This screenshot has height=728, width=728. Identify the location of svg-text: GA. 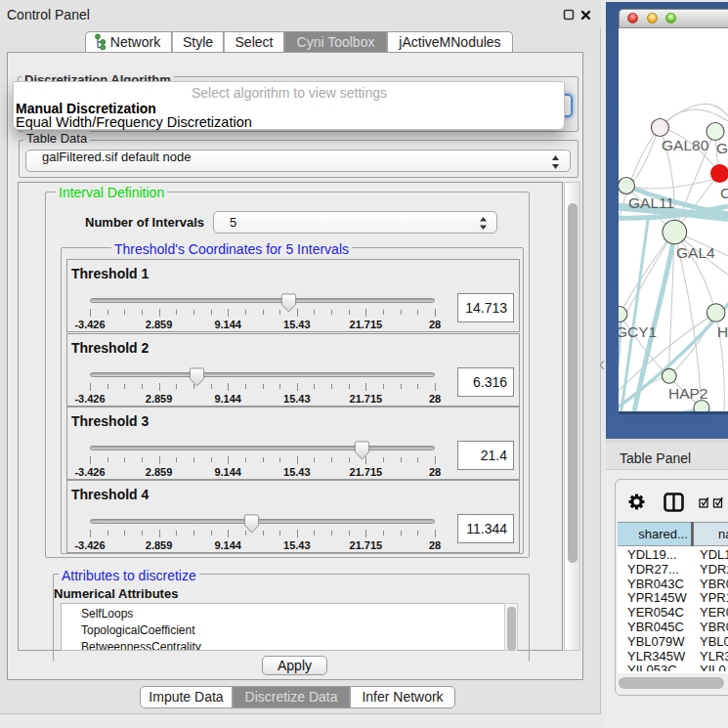
(722, 149).